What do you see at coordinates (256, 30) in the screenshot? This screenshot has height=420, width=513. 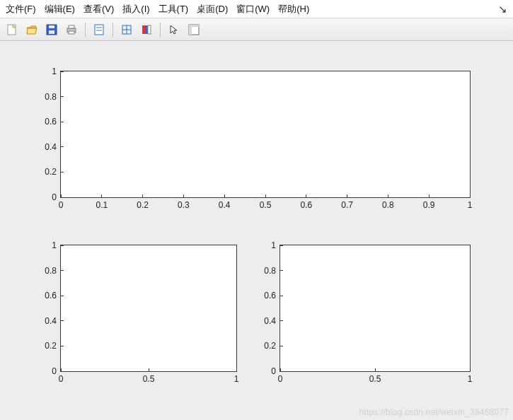 I see `toolbar` at bounding box center [256, 30].